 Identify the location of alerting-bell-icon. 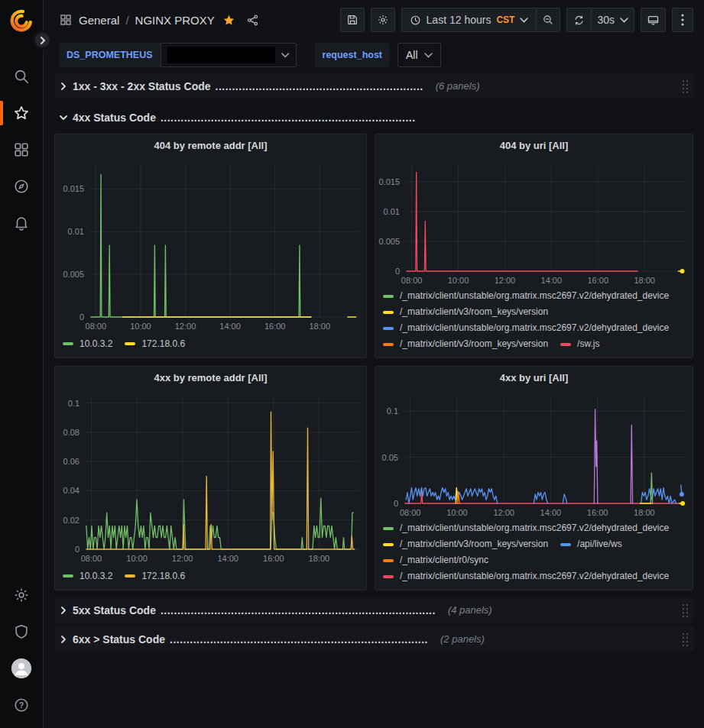
(21, 223).